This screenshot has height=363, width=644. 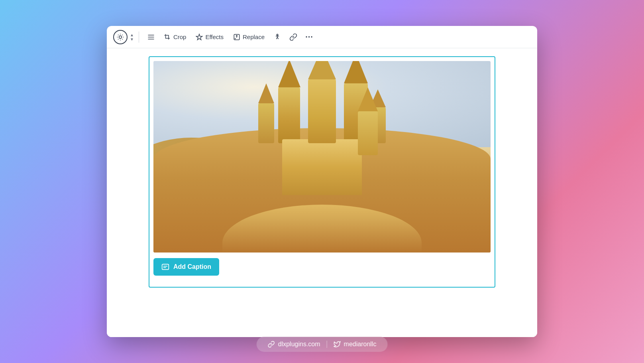 I want to click on accessibility-button, so click(x=277, y=37).